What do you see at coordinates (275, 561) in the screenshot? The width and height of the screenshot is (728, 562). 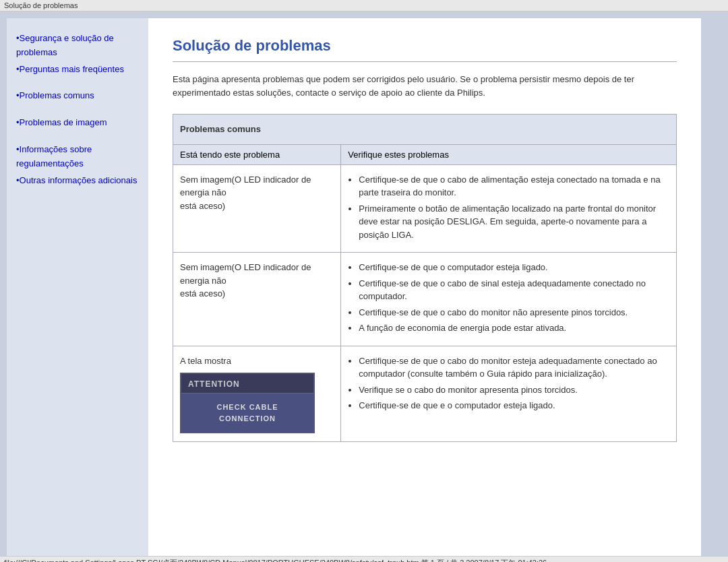 I see `status-text: file:///C|/Documents and Settings/Lance.…` at bounding box center [275, 561].